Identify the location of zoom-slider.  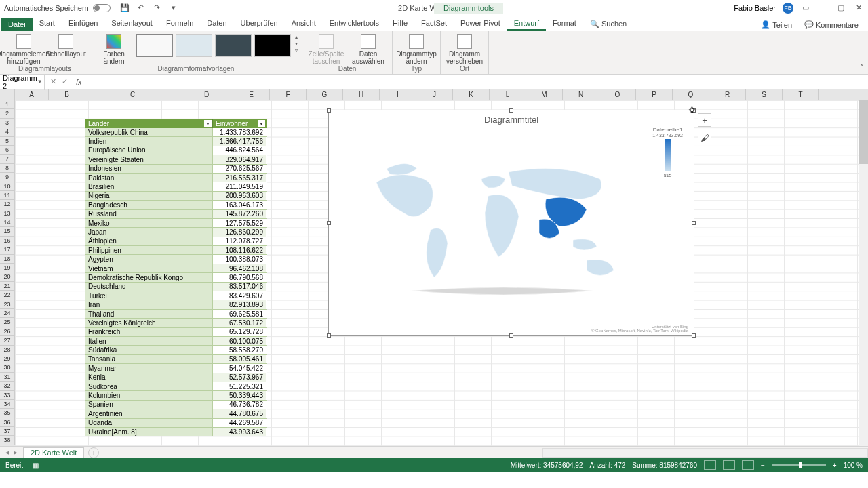
(799, 465).